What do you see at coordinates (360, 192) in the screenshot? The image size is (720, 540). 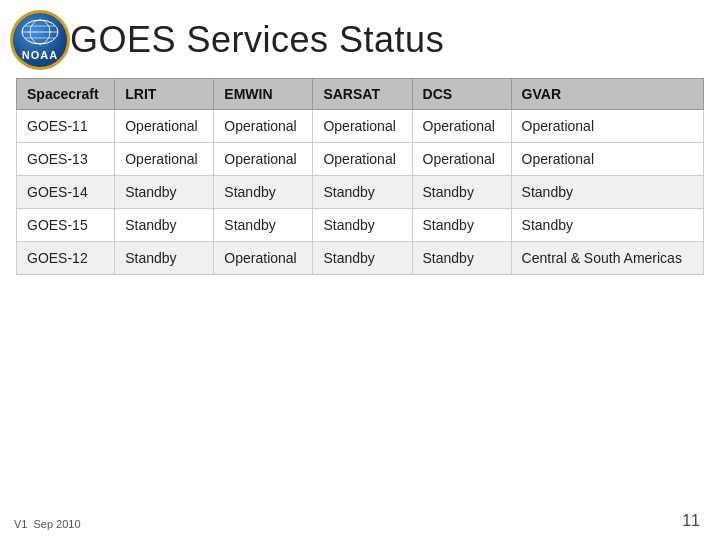 I see `table-row: GOES-14StandbyStandbyStandbyStandbyStand…` at bounding box center [360, 192].